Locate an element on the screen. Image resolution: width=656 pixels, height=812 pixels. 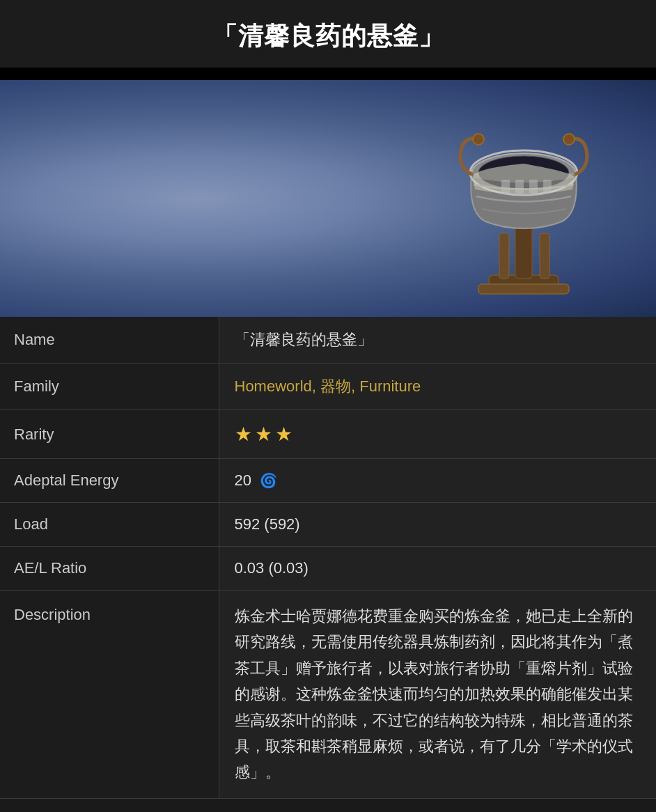
page-title: 「清馨良药的悬釜」 is located at coordinates (329, 36).